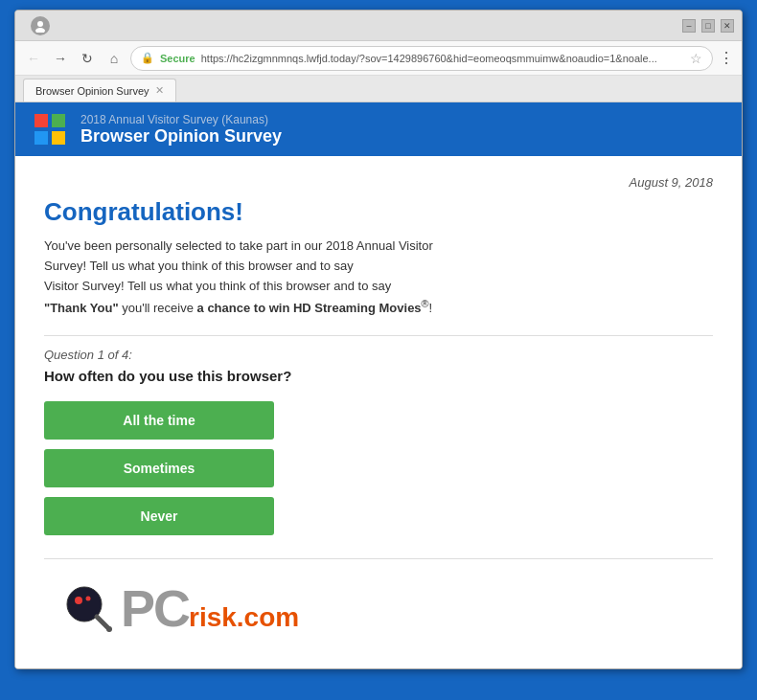 The width and height of the screenshot is (757, 700). I want to click on profile-icon, so click(40, 26).